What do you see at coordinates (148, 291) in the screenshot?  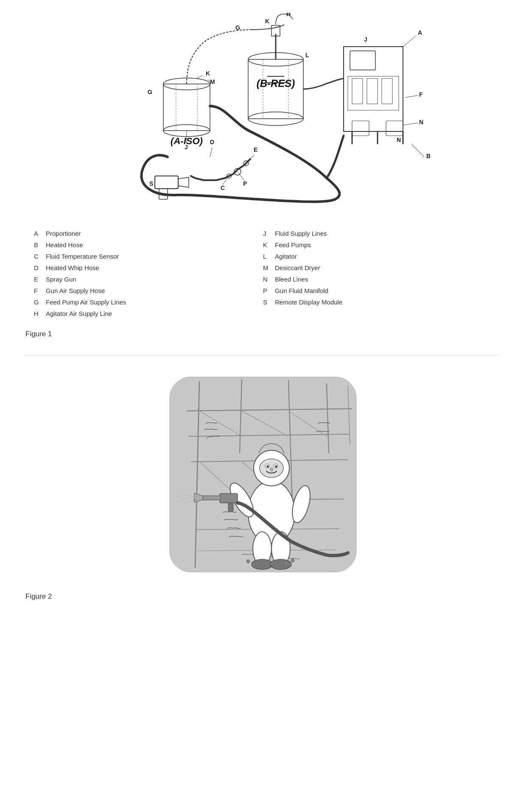 I see `legend-item: FGun Air Supply Hose` at bounding box center [148, 291].